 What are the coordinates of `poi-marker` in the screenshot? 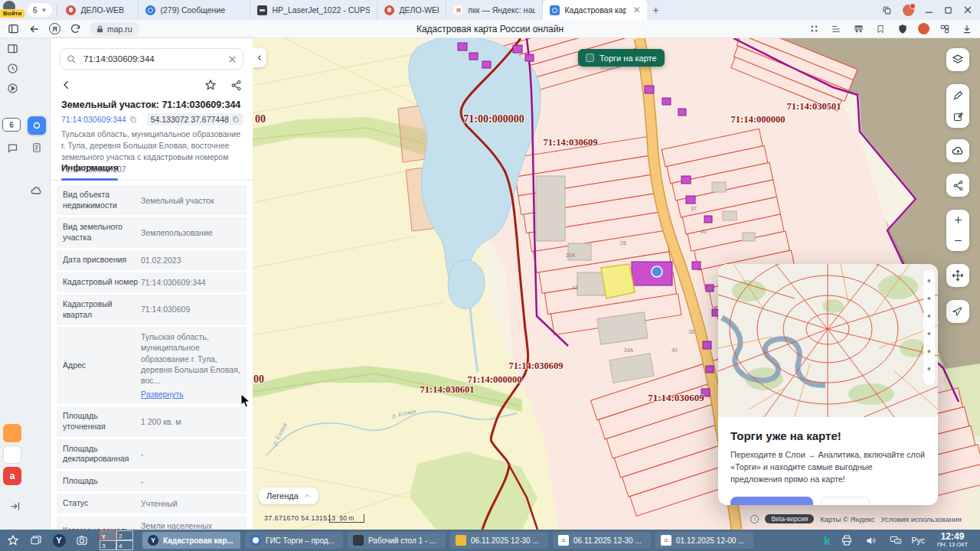 It's located at (657, 272).